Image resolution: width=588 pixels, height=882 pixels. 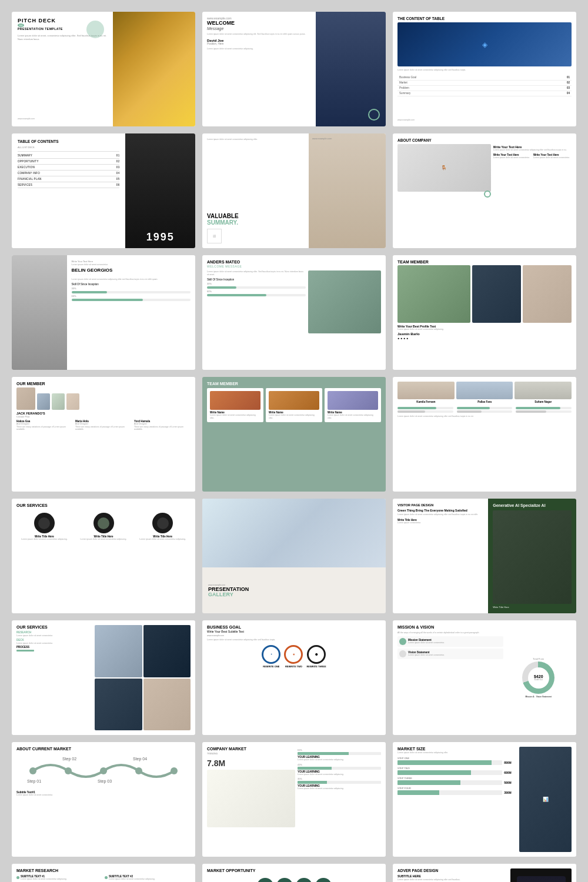 What do you see at coordinates (103, 426) in the screenshot?
I see `other-members: Hakoa Gaa Arial Designer There are many …` at bounding box center [103, 426].